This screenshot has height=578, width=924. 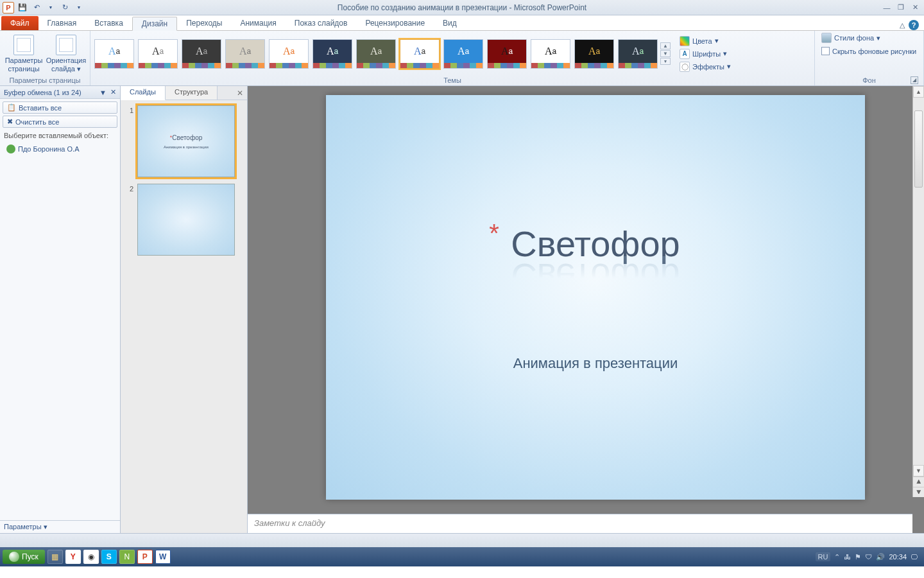 What do you see at coordinates (914, 25) in the screenshot?
I see `help-icon: ?` at bounding box center [914, 25].